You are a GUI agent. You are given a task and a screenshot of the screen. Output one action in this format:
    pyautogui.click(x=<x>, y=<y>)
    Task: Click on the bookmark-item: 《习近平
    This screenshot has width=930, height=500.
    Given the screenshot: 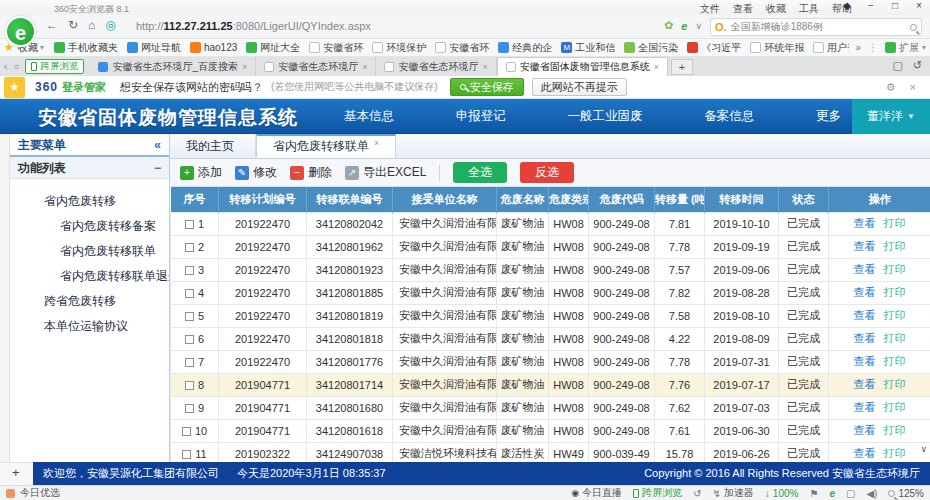 What is the action you would take?
    pyautogui.click(x=714, y=48)
    